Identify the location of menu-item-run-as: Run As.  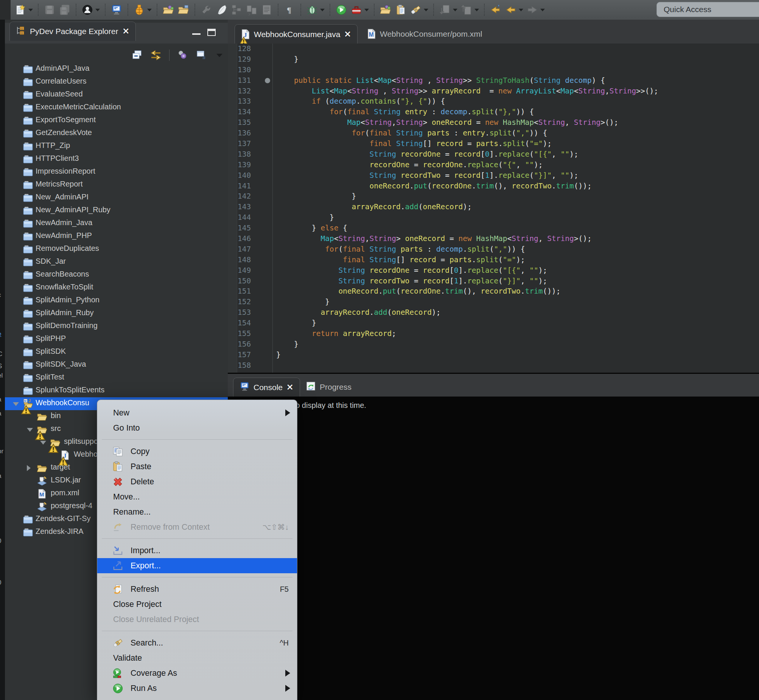
(197, 688).